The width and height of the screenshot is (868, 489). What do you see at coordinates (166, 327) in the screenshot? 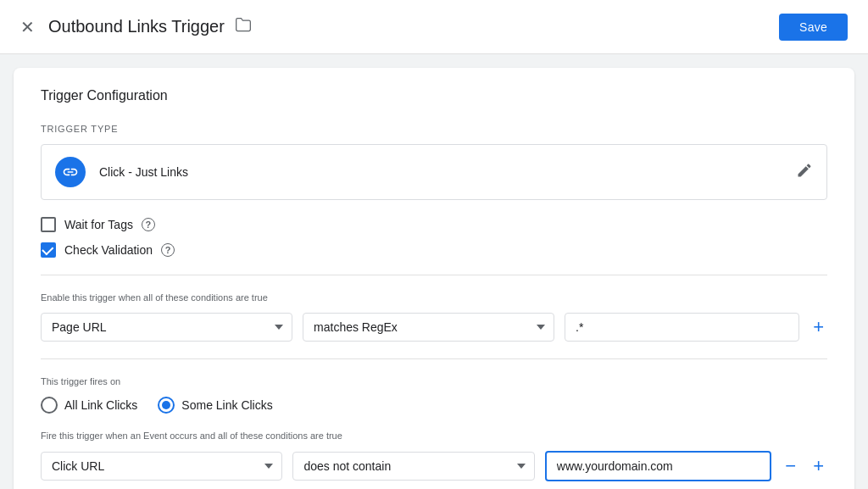
I see `enable-condition-variable-select: Page URL Click URL Click Element` at bounding box center [166, 327].